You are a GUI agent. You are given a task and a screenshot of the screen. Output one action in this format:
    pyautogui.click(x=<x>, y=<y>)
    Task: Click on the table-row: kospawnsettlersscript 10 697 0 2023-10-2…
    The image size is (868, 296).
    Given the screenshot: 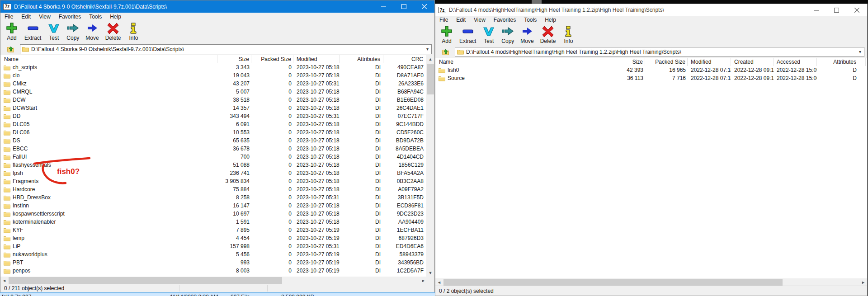 What is the action you would take?
    pyautogui.click(x=214, y=214)
    